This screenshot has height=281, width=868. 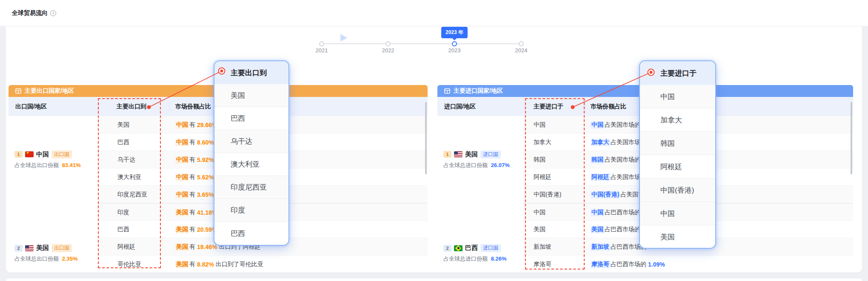 What do you see at coordinates (448, 154) in the screenshot?
I see `rank-badge: 1` at bounding box center [448, 154].